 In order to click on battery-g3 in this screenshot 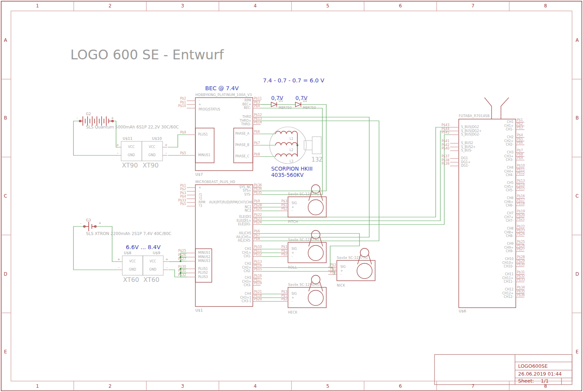, I will do `click(90, 226)`.